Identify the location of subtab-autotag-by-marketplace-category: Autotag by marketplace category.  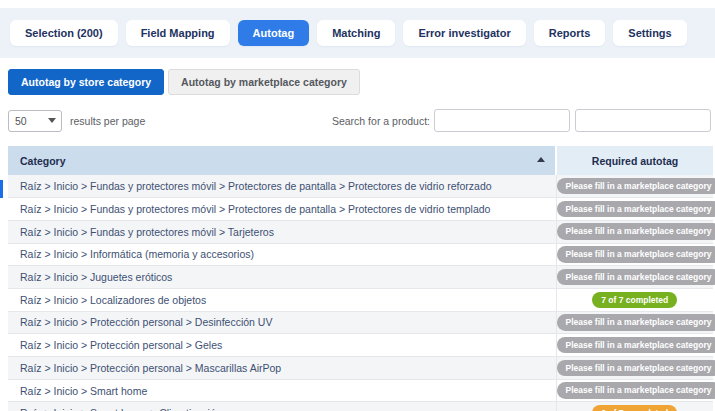
(264, 82).